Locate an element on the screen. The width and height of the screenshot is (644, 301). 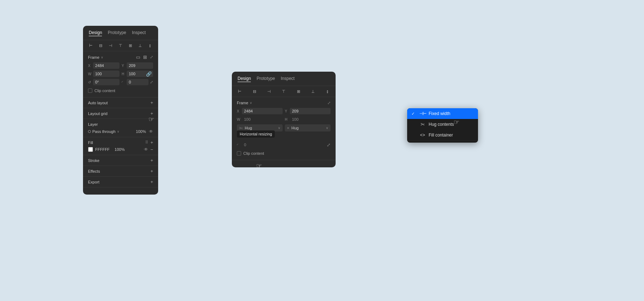
auto-layout-add-icon: + is located at coordinates (152, 102).